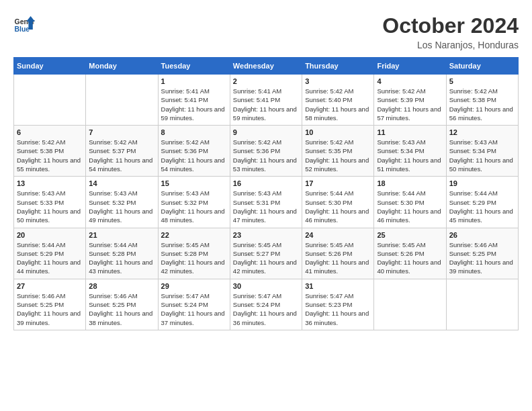  I want to click on calendar-cell: 25Sunrise: 5:45 AMSunset: 5:26 PMDayligh…, so click(410, 253).